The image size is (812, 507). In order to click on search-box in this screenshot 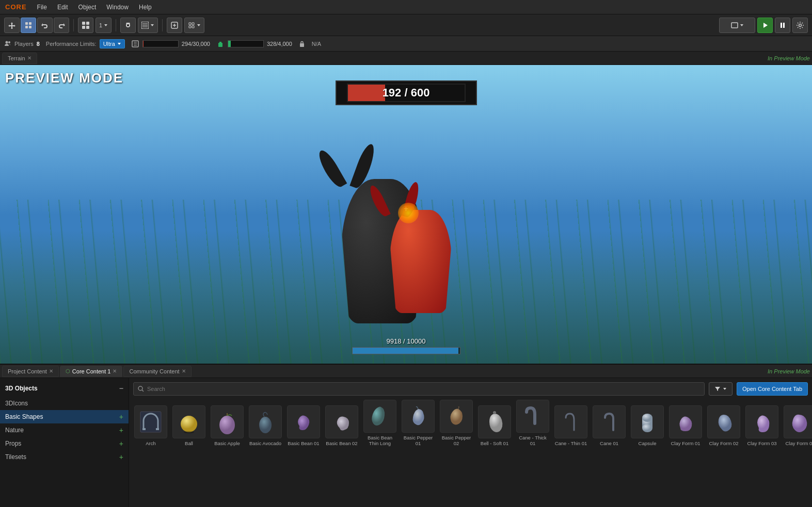, I will do `click(419, 389)`.